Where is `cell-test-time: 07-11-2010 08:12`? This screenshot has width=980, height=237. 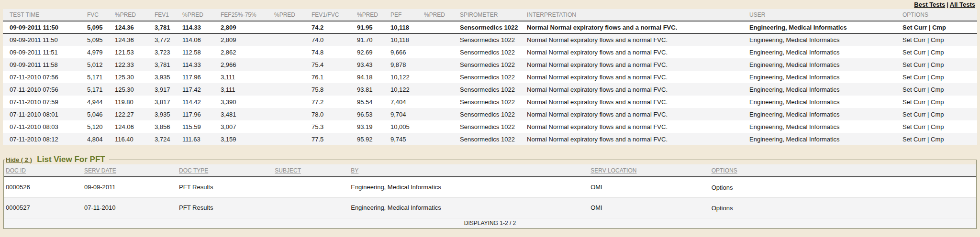 cell-test-time: 07-11-2010 08:12 is located at coordinates (45, 139).